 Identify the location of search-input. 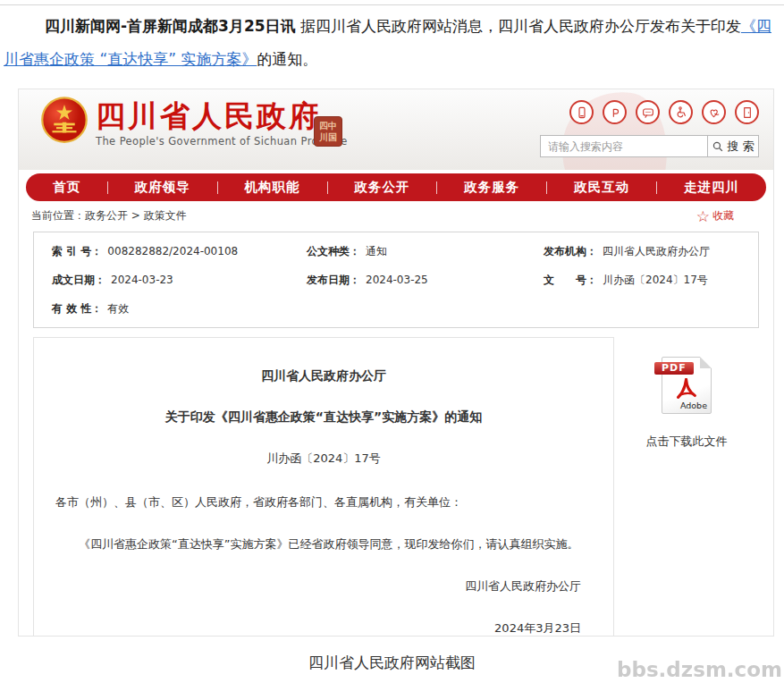
(624, 147).